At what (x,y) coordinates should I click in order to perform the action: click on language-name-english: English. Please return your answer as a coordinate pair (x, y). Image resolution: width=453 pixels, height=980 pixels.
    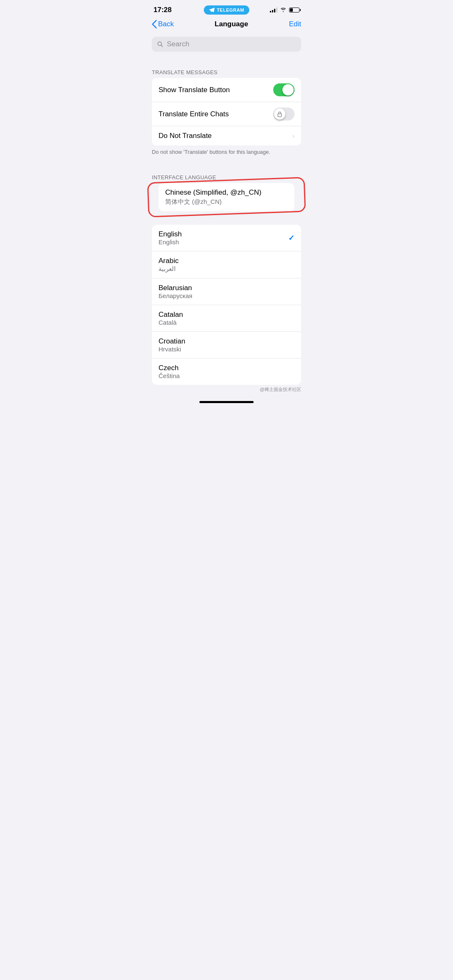
    Looking at the image, I should click on (170, 234).